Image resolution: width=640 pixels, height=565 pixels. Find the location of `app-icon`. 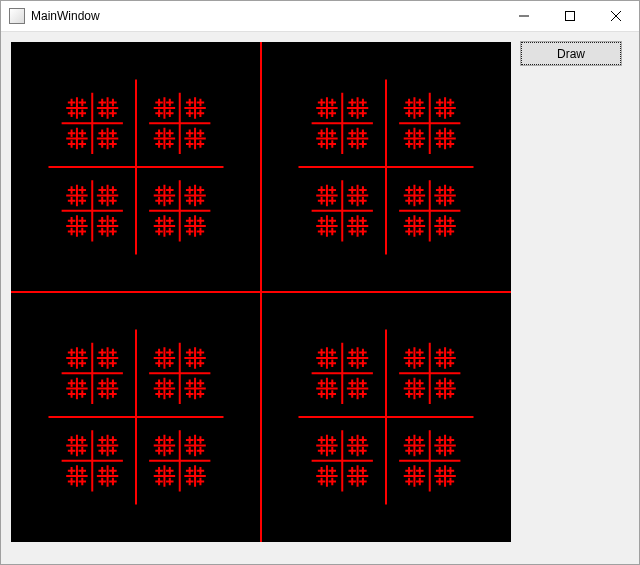

app-icon is located at coordinates (17, 16).